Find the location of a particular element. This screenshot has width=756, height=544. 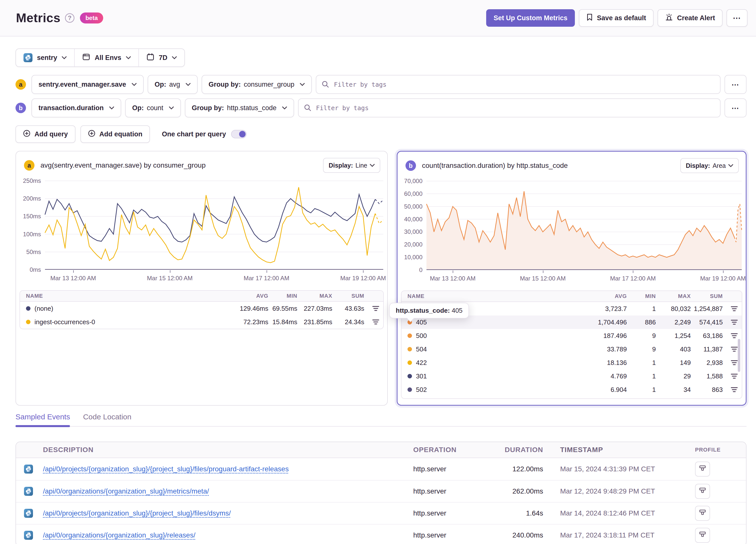

chart-area: 0ms50ms100ms150ms200ms250ms Mar 13 12:00… is located at coordinates (202, 228).